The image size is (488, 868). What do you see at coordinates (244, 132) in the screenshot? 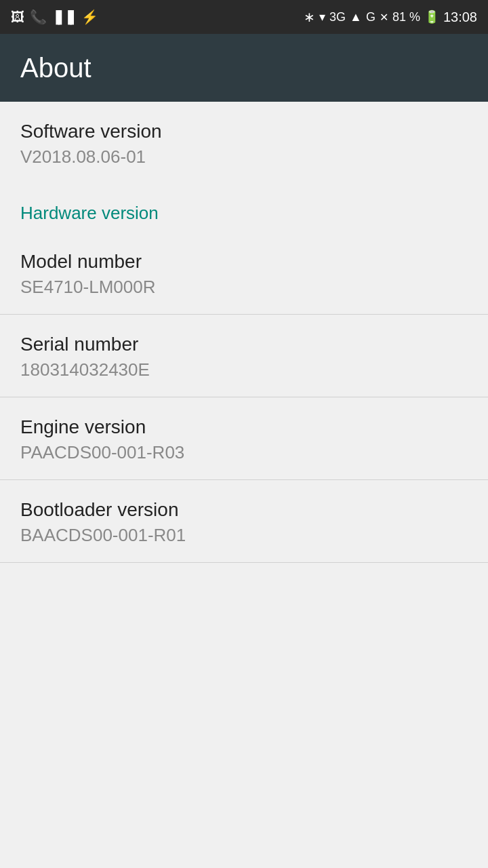
I see `software-version-label: Software version` at bounding box center [244, 132].